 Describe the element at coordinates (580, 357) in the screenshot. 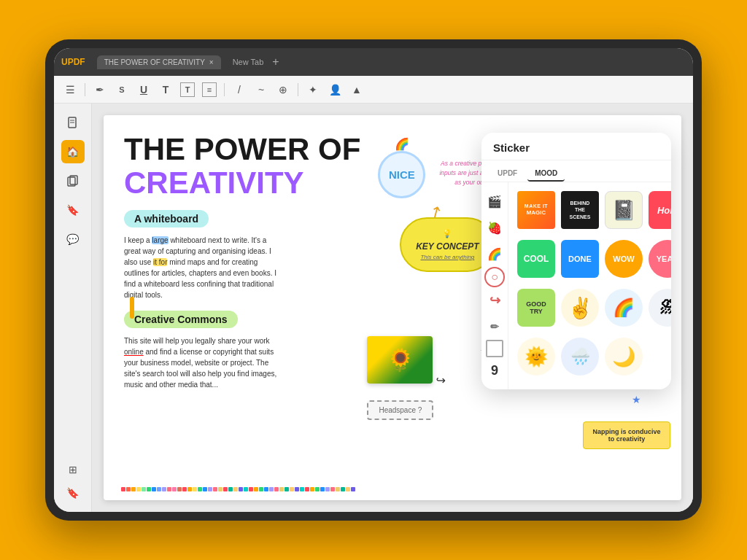

I see `rain-sticker: 🌧️` at that location.